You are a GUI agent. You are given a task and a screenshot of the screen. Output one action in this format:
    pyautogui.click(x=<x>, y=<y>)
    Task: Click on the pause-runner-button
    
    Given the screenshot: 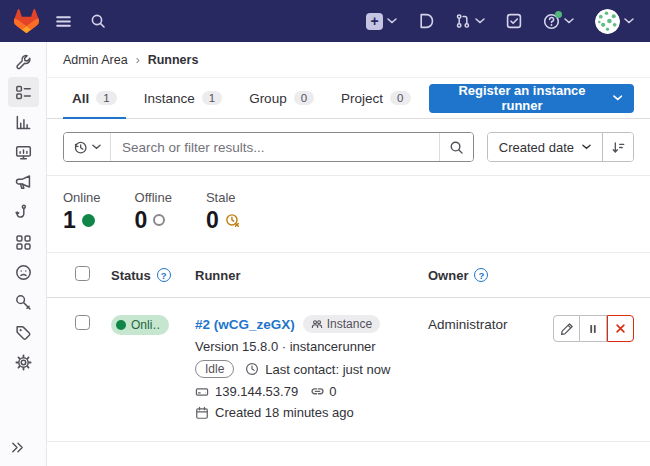 What is the action you would take?
    pyautogui.click(x=594, y=328)
    